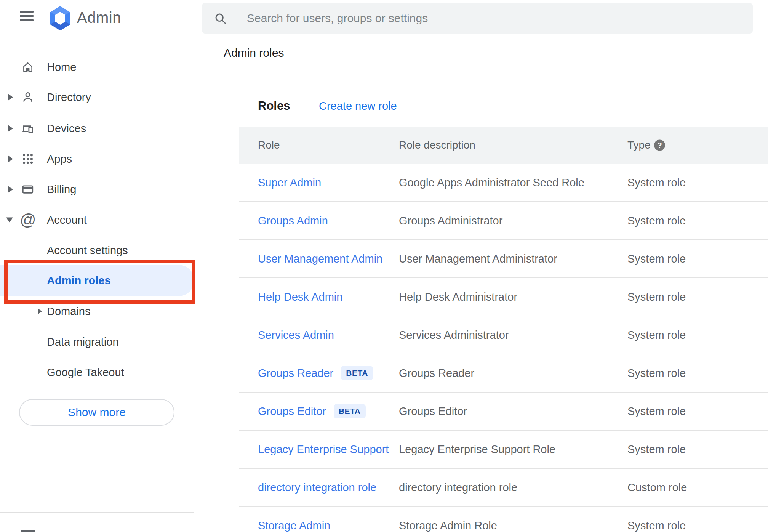  What do you see at coordinates (657, 488) in the screenshot?
I see `role-type: Custom role` at bounding box center [657, 488].